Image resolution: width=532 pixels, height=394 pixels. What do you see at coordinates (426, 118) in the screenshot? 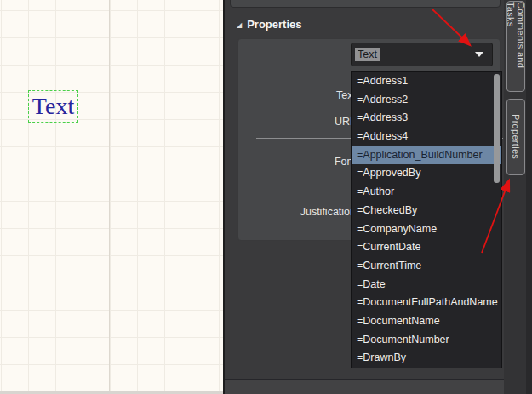
I see `dropdown-item: =Address3` at bounding box center [426, 118].